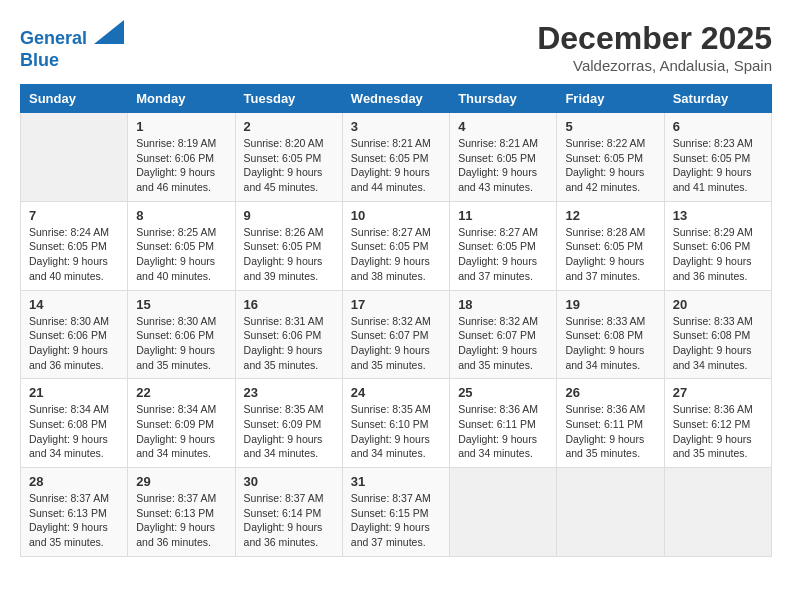 The width and height of the screenshot is (792, 612). Describe the element at coordinates (718, 334) in the screenshot. I see `calendar-cell: 20Sunrise: 8:33 AMSunset: 6:08 PMDayligh…` at that location.